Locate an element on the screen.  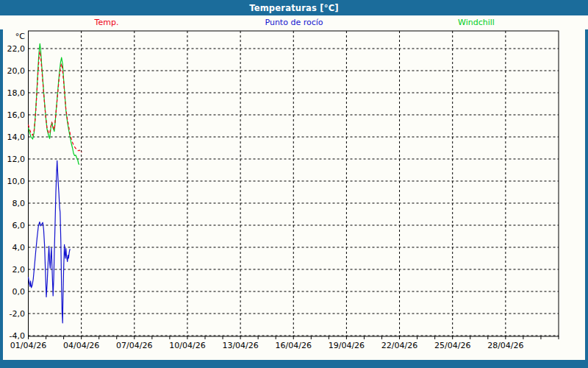
window-border-left is located at coordinates (1, 194).